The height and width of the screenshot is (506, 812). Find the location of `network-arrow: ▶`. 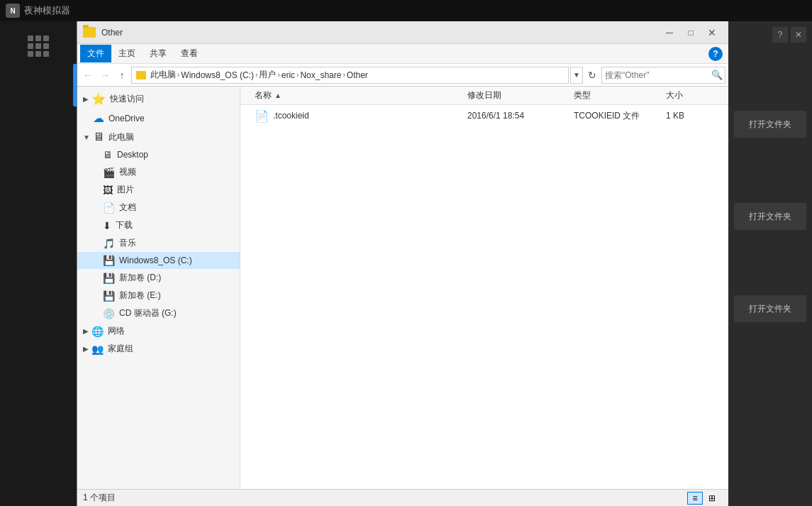

network-arrow: ▶ is located at coordinates (86, 331).